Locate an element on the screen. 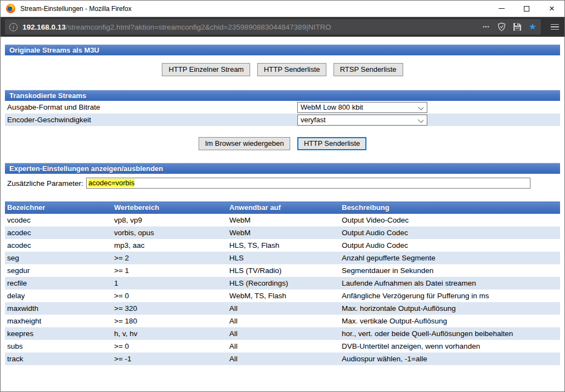 Image resolution: width=565 pixels, height=392 pixels. cell-range: h, v, hv is located at coordinates (170, 333).